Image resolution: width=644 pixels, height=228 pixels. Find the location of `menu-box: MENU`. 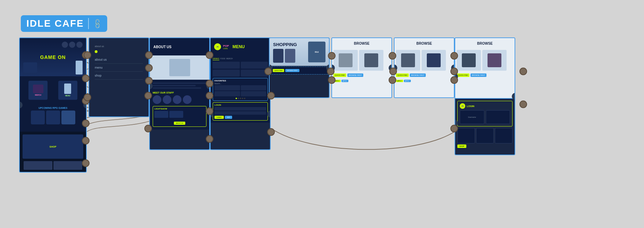

menu-box: MENU is located at coordinates (68, 90).